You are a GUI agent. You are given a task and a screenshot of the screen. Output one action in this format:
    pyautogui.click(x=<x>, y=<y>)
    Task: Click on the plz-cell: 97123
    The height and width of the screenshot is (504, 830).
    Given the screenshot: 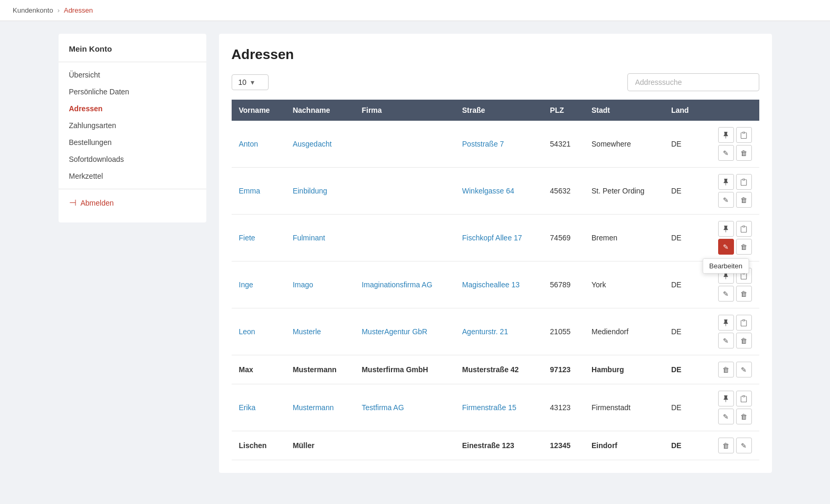 What is the action you would take?
    pyautogui.click(x=564, y=370)
    